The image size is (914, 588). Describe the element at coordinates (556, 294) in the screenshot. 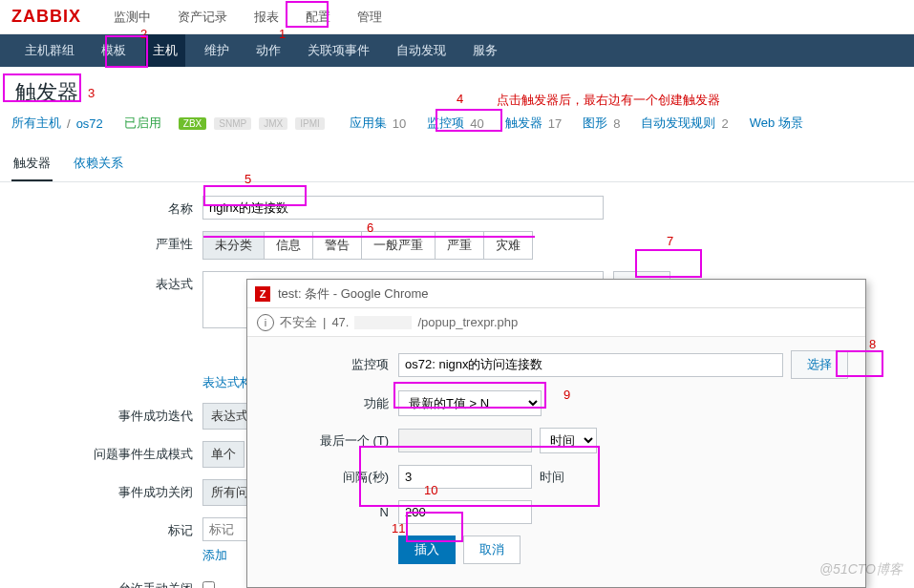

I see `popup-titlebar: Z test: 条件 - Google Chrome` at that location.